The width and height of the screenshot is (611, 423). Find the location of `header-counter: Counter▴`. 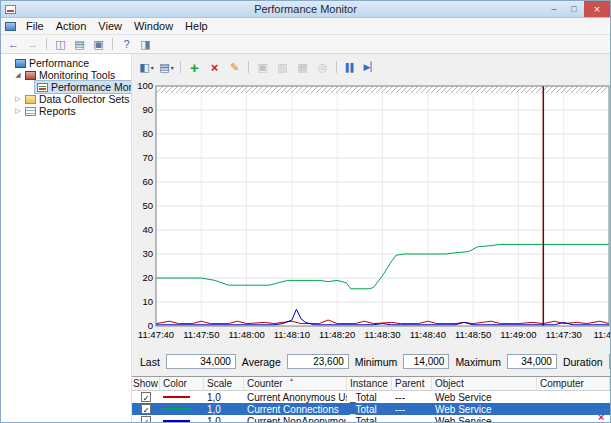

header-counter: Counter▴ is located at coordinates (296, 384).